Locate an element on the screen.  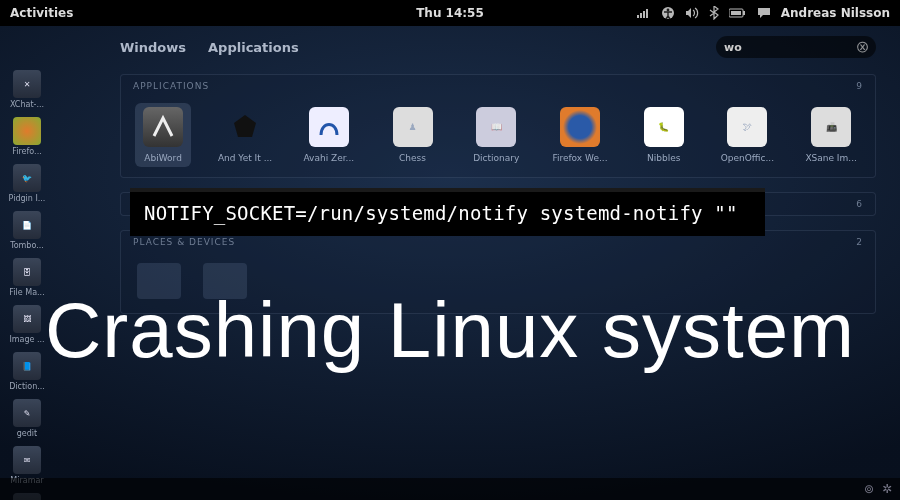
app-avahi: Avahi Zer... is located at coordinates (329, 135).